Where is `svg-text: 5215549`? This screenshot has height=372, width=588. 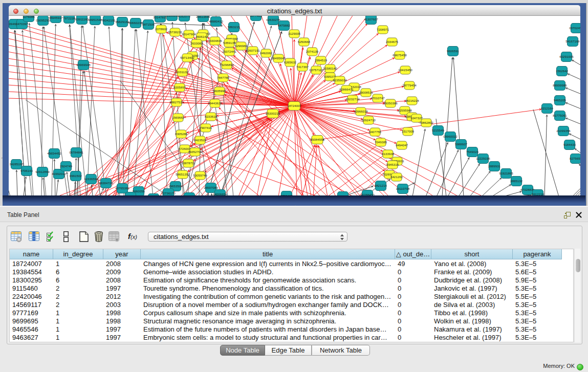
svg-text: 5215549 is located at coordinates (438, 130).